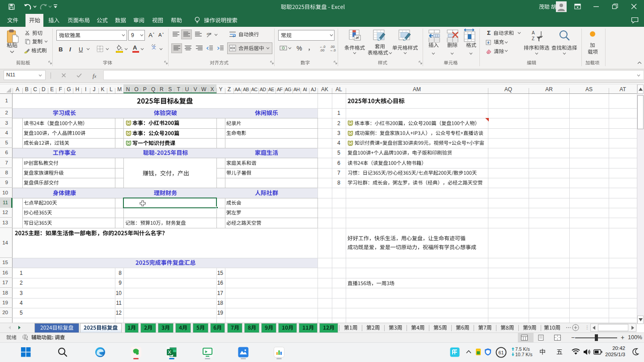  Describe the element at coordinates (208, 34) in the screenshot. I see `svg-text: ab` at that location.